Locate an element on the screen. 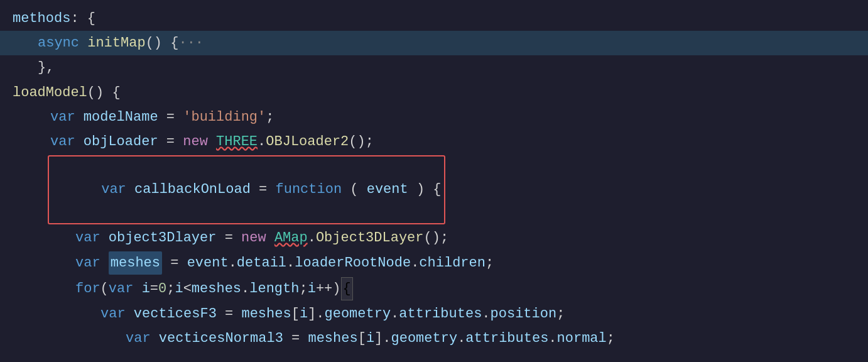 Image resolution: width=868 pixels, height=362 pixels. kw-var5: var is located at coordinates (92, 263).